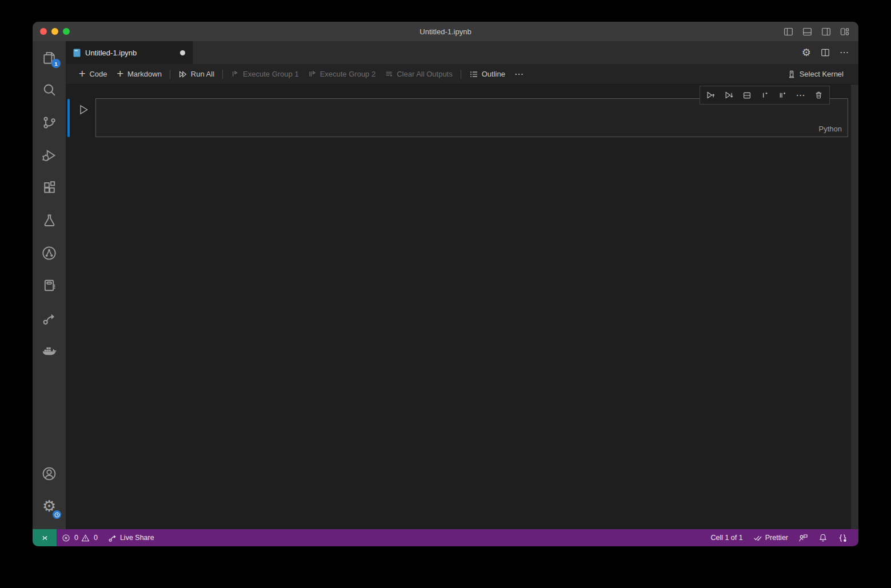 The width and height of the screenshot is (891, 588). I want to click on tab-untitled-1-ipynb: Untitled-1.ipynb, so click(129, 53).